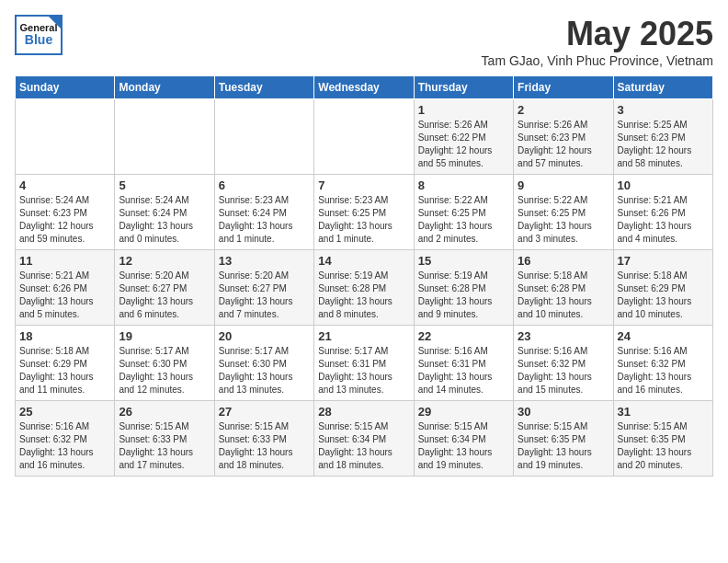 The image size is (728, 563). I want to click on day-number: 30, so click(563, 412).